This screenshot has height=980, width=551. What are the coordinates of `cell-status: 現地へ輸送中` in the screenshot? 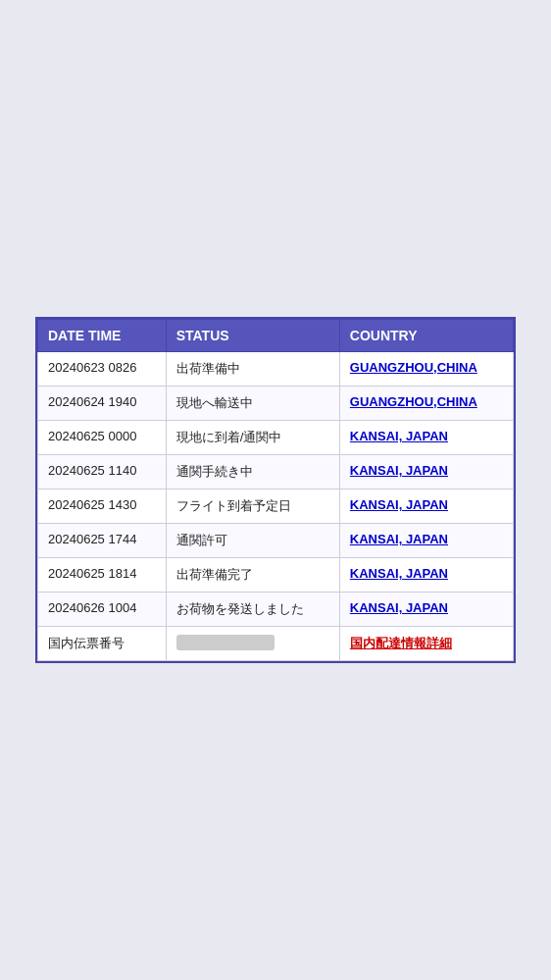 It's located at (253, 404).